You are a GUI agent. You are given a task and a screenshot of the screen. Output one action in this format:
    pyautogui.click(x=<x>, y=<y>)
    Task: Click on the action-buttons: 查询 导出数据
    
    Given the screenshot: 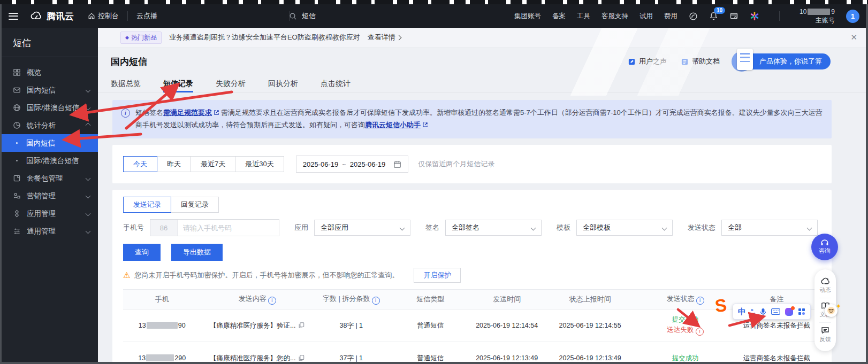 What is the action you would take?
    pyautogui.click(x=472, y=252)
    